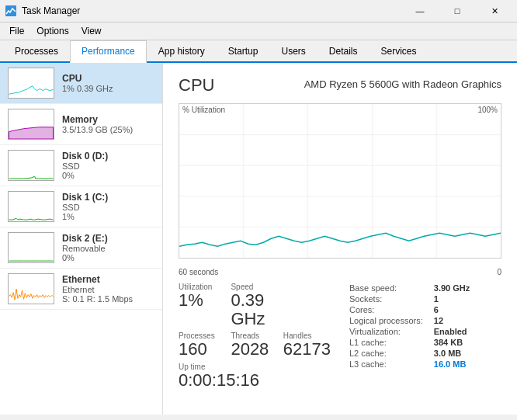  What do you see at coordinates (258, 11) in the screenshot?
I see `title-bar: Task Manager — □ ✕` at bounding box center [258, 11].